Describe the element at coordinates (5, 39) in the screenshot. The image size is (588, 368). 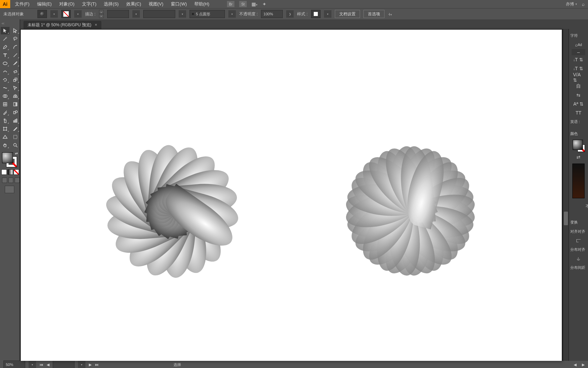
I see `magic-wand-tool` at that location.